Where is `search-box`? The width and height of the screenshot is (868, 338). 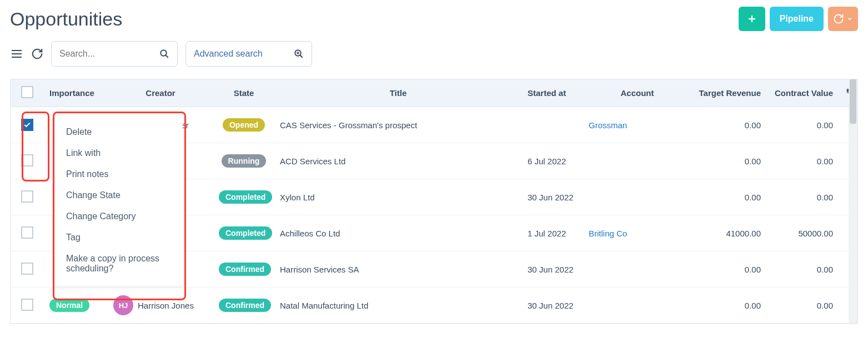 search-box is located at coordinates (114, 54).